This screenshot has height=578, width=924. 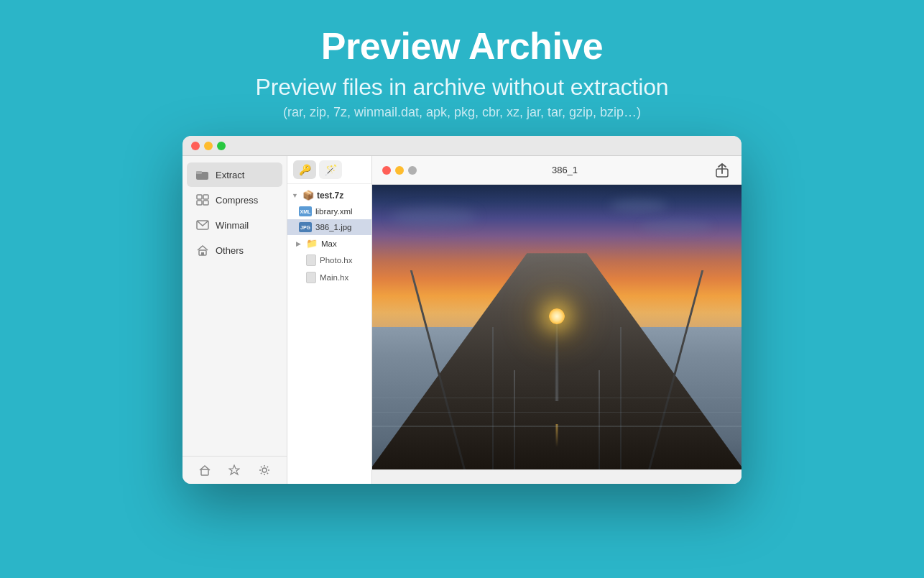 I want to click on file-panel-toolbar: 🔑 🪄, so click(x=329, y=170).